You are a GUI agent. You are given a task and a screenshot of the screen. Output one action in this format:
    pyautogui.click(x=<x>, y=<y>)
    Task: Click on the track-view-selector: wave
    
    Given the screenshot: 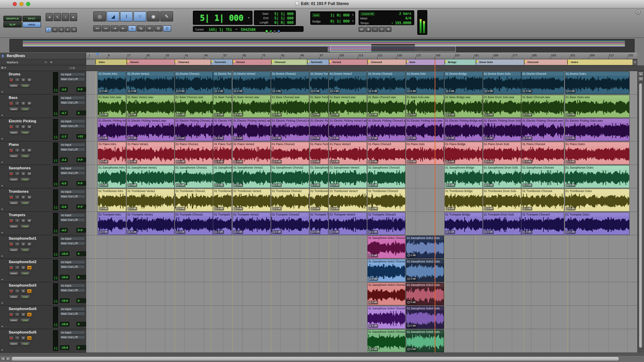 What is the action you would take?
    pyautogui.click(x=14, y=203)
    